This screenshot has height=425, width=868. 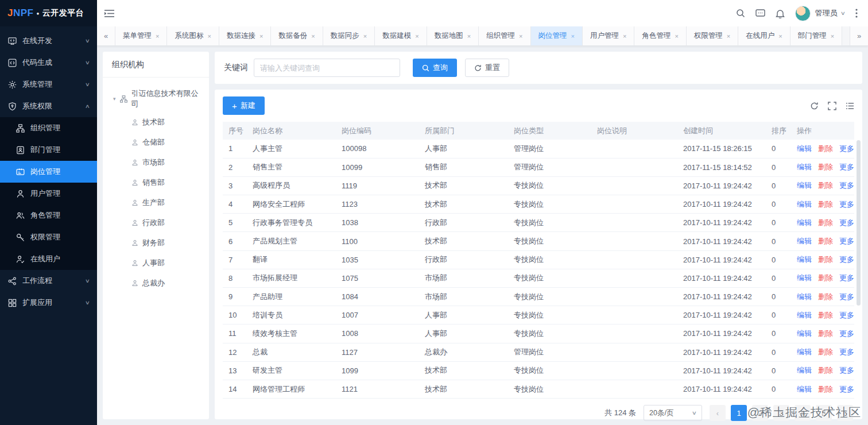 What do you see at coordinates (156, 99) in the screenshot?
I see `tree-root-node: ▾ 引迈信息技术有限公司` at bounding box center [156, 99].